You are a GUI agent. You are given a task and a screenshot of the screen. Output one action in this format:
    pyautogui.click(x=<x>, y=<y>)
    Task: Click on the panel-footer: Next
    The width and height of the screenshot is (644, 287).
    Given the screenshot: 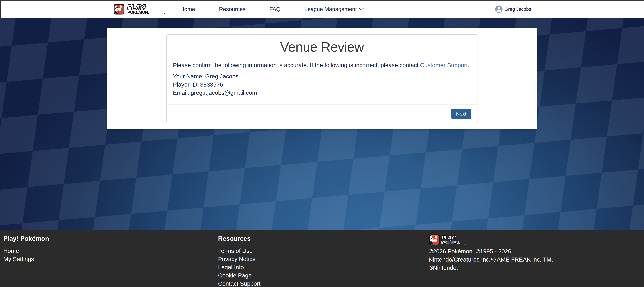 What is the action you would take?
    pyautogui.click(x=322, y=114)
    